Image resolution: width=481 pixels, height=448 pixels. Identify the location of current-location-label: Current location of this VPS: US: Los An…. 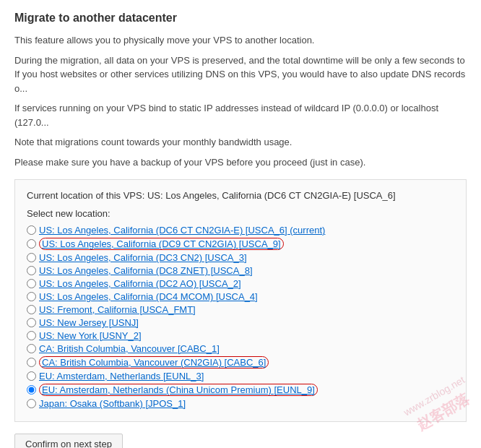
(211, 195).